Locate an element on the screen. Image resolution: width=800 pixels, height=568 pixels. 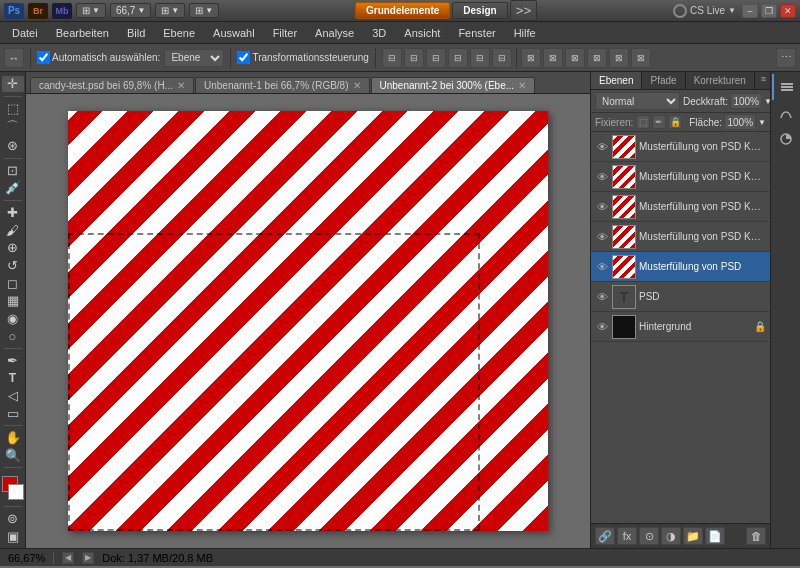
lasso-tool: ⌒ is located at coordinates (13, 127).